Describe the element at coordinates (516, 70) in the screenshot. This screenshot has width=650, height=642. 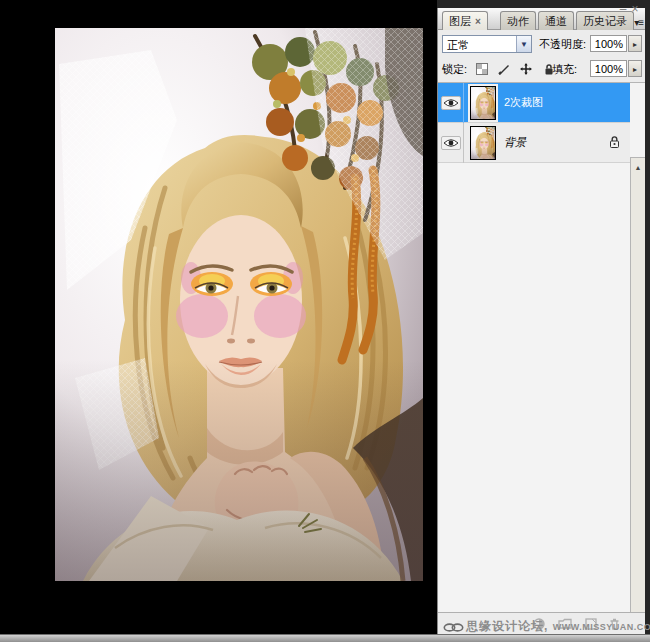
I see `lock-buttons` at that location.